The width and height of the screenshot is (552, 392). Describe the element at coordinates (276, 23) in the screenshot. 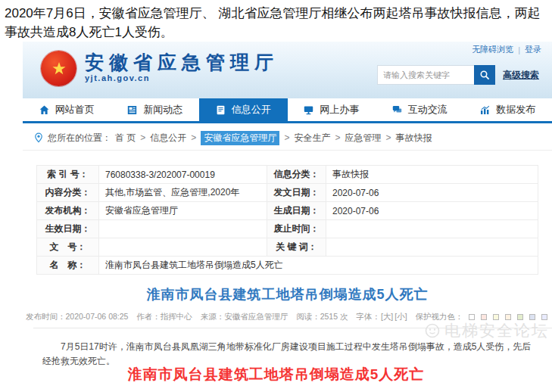

I see `intro-paragraph: 2020年7月6日，安徽省应急管理厅、 湖北省应急管理厅相继公布两起塔吊事故快报…` at that location.